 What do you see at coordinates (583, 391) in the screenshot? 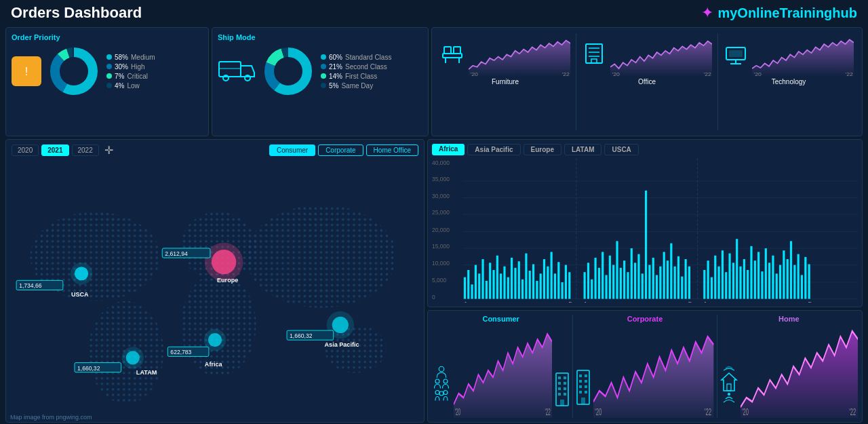
I see `corporate-icon` at bounding box center [583, 391].